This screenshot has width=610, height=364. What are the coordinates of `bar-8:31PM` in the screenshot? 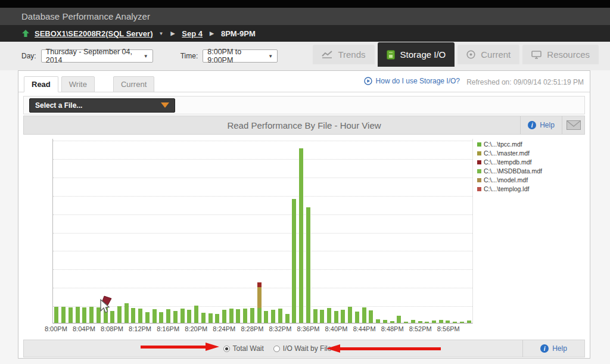 It's located at (273, 231).